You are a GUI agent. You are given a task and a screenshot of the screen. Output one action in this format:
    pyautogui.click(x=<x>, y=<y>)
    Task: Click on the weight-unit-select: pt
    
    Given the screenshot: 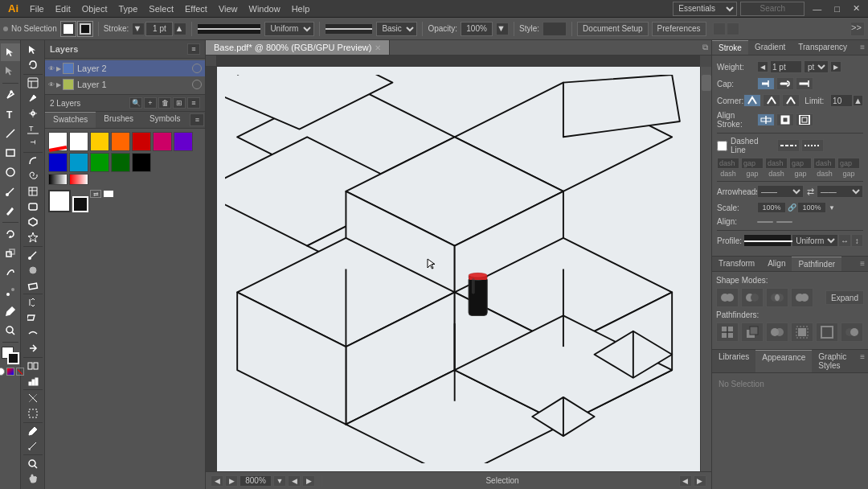 What is the action you would take?
    pyautogui.click(x=817, y=67)
    